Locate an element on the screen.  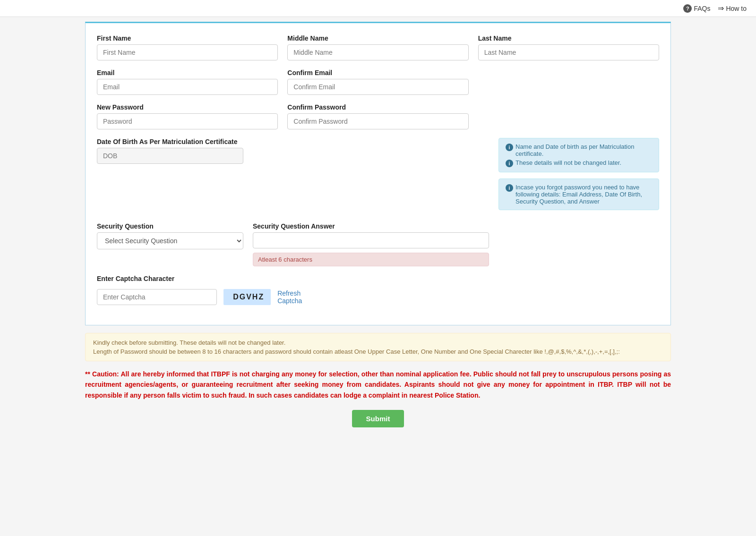
dob-row: Date Of Birth As Per Matriculation Certi… is located at coordinates (378, 176).